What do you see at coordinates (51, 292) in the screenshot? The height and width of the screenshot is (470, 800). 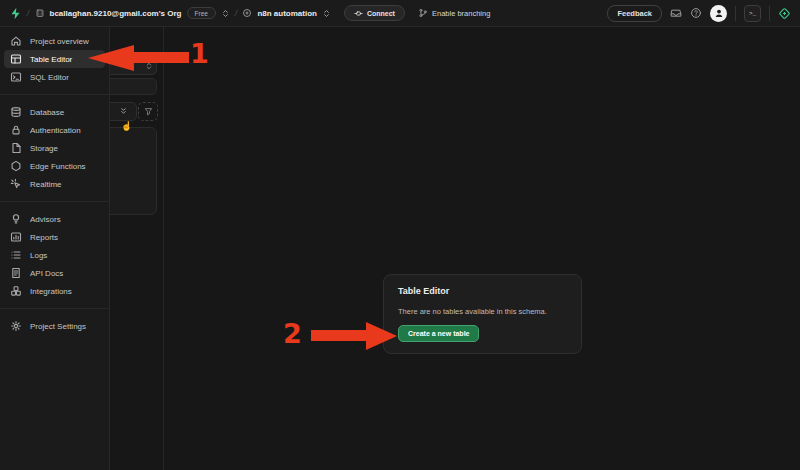 I see `sidebar-item-label: Integrations` at bounding box center [51, 292].